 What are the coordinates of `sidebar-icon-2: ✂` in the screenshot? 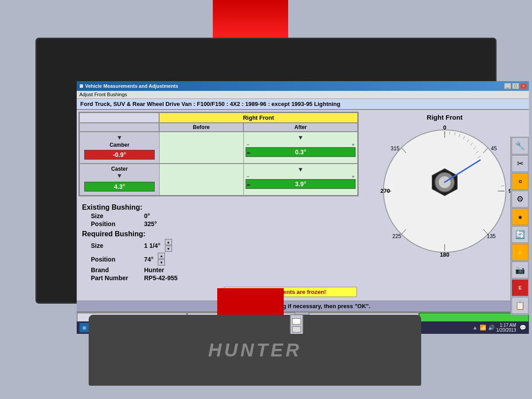 It's located at (520, 164).